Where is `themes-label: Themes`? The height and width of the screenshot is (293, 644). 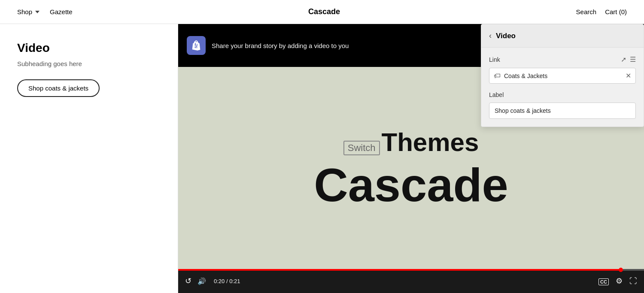 themes-label: Themes is located at coordinates (430, 142).